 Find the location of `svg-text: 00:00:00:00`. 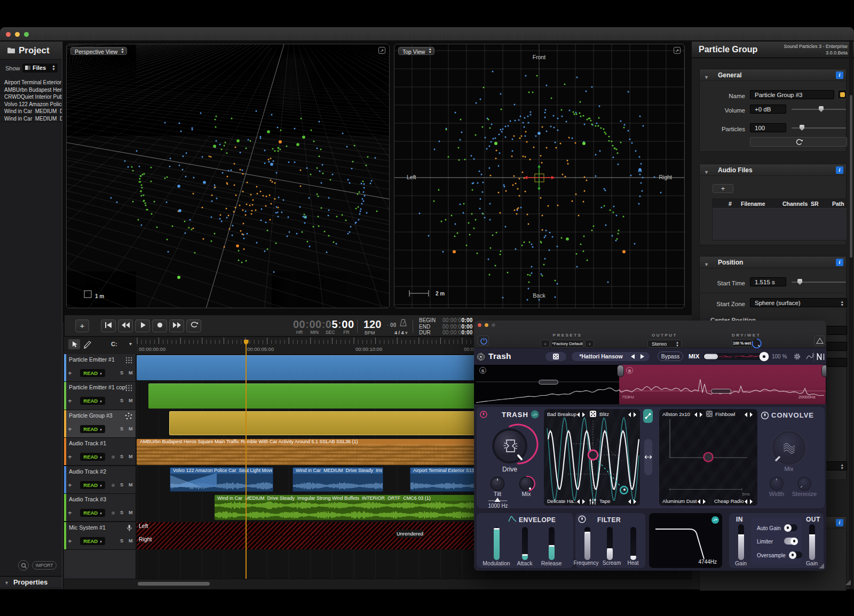

svg-text: 00:00:00:00 is located at coordinates (152, 349).